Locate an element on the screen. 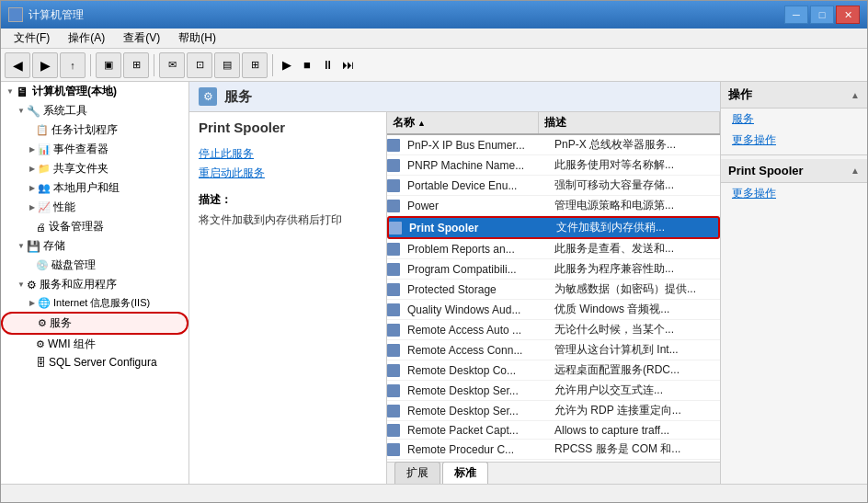  tree-storage: 💾 存储 is located at coordinates (95, 246).